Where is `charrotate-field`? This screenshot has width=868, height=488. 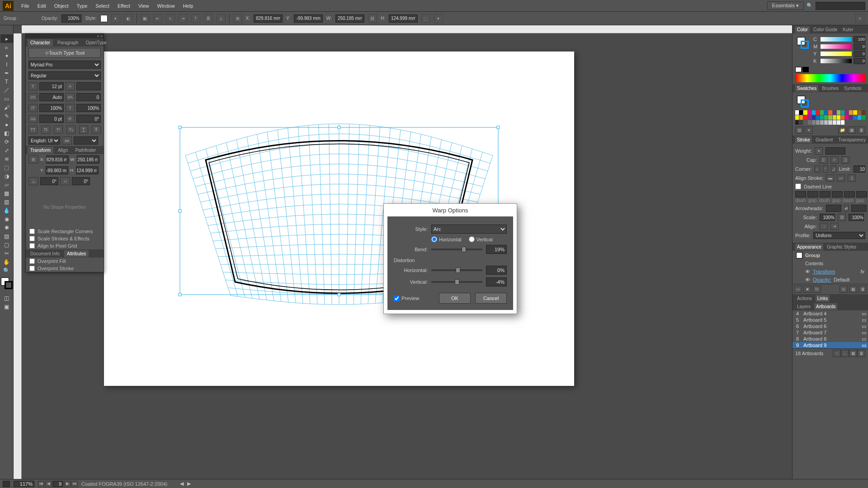
charrotate-field is located at coordinates (89, 119).